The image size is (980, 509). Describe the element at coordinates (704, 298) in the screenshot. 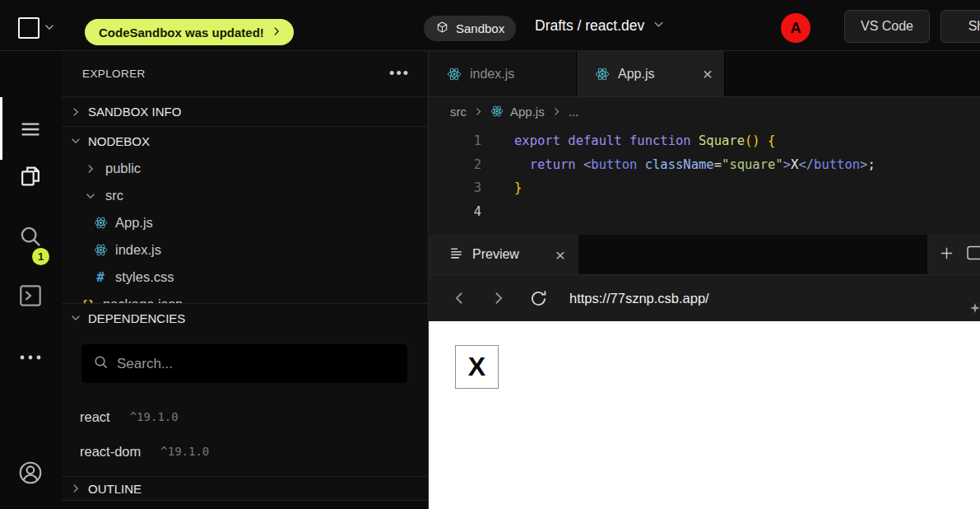

I see `preview-navigation-bar: https://77sznp.csb.app/` at that location.